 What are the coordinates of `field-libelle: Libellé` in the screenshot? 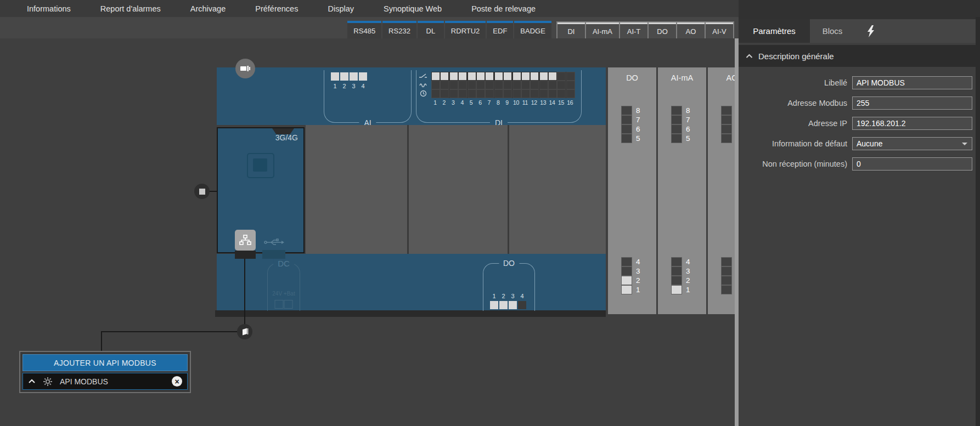 It's located at (855, 83).